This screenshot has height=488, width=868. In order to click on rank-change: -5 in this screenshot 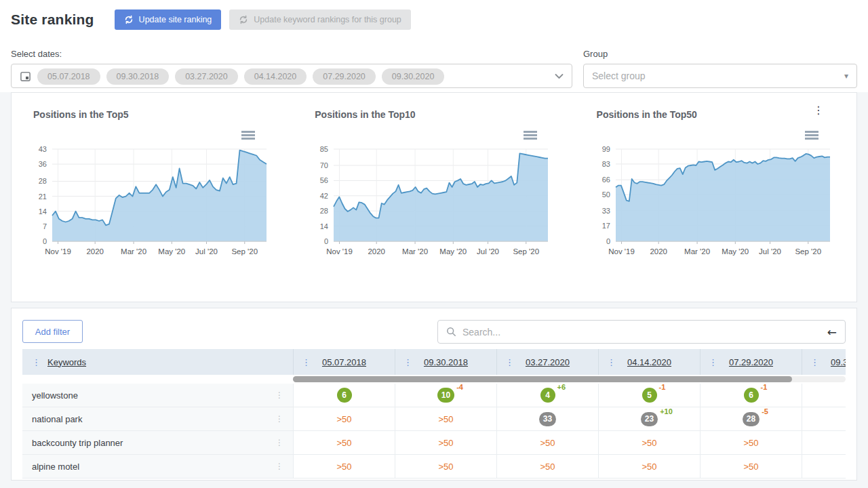, I will do `click(765, 411)`.